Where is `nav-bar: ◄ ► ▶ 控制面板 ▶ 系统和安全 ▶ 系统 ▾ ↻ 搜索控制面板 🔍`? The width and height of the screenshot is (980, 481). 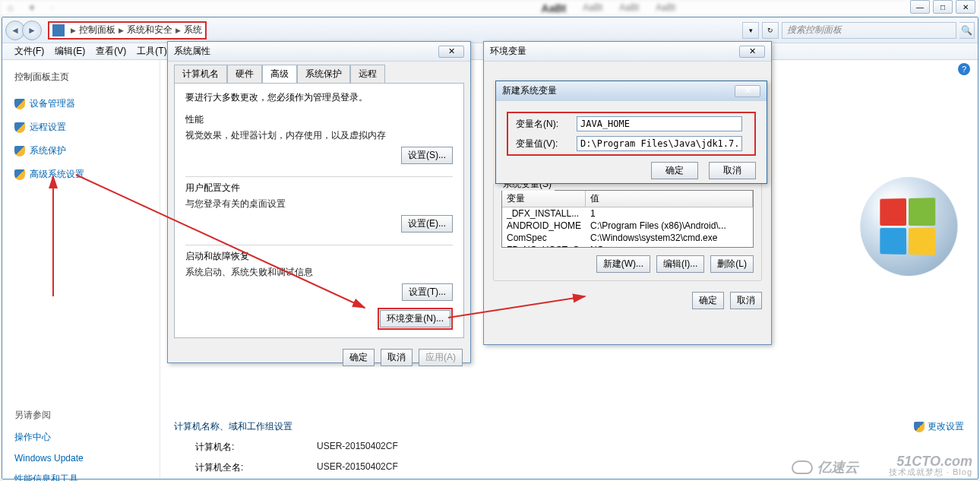 nav-bar: ◄ ► ▶ 控制面板 ▶ 系统和安全 ▶ 系统 ▾ ↻ 搜索控制面板 🔍 is located at coordinates (490, 30).